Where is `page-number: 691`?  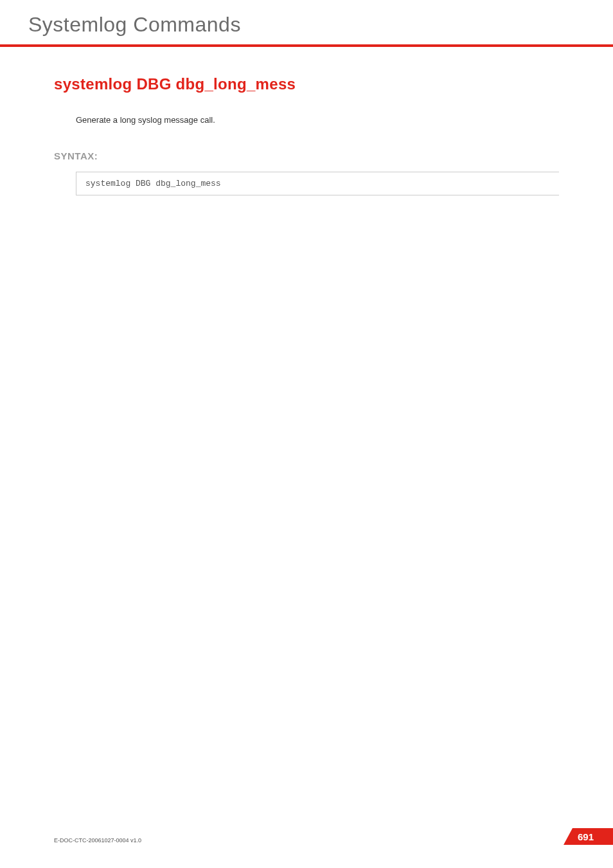
page-number: 691 is located at coordinates (592, 836).